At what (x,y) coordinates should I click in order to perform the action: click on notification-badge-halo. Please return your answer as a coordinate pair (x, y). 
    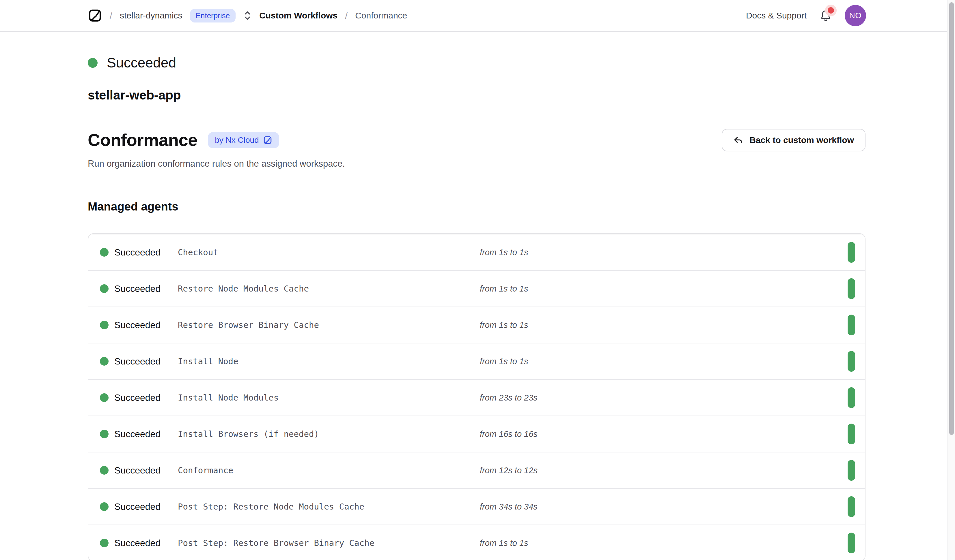
    Looking at the image, I should click on (831, 11).